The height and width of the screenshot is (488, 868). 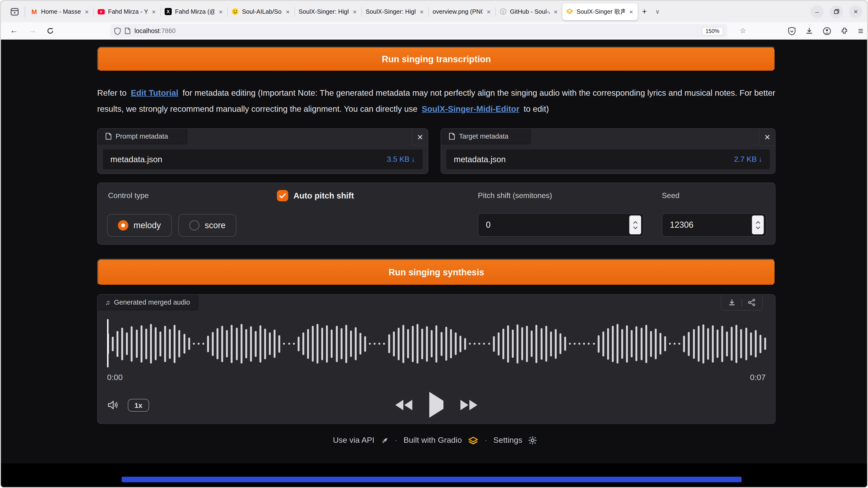 What do you see at coordinates (435, 11) in the screenshot?
I see `tab-bar: M Home - Massed C × Fahd Mirza - YouT × …` at bounding box center [435, 11].